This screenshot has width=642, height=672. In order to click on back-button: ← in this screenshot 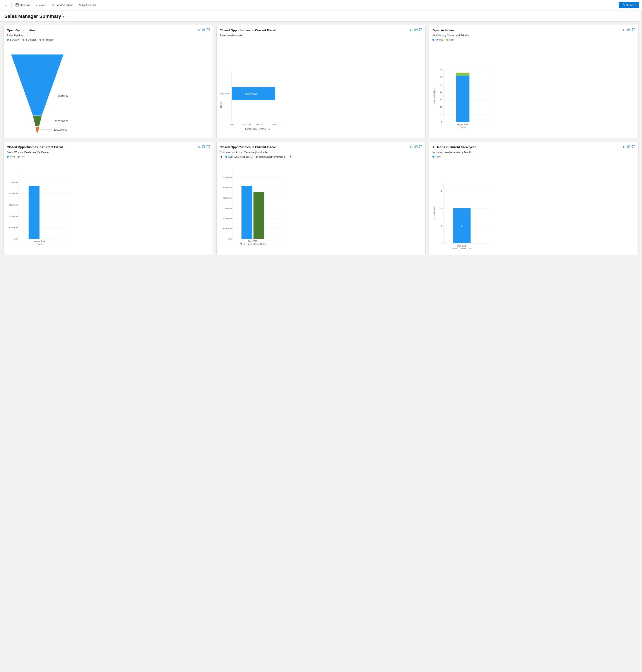, I will do `click(6, 5)`.